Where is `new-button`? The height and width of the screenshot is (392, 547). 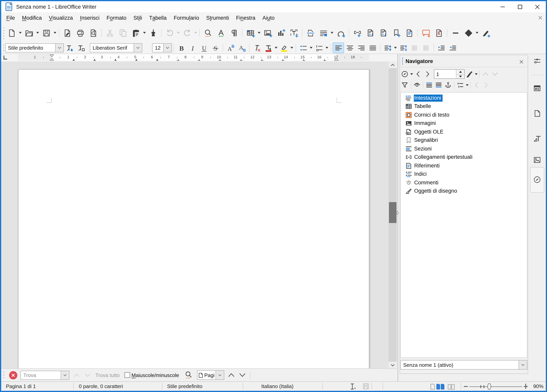
new-button is located at coordinates (12, 33).